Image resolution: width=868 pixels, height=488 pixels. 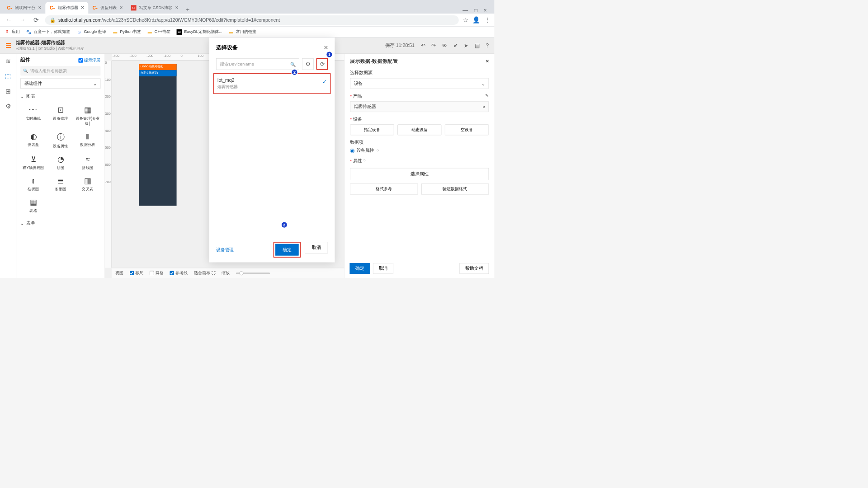 What do you see at coordinates (61, 141) in the screenshot?
I see `component-item: ⓘ设备属性` at bounding box center [61, 141].